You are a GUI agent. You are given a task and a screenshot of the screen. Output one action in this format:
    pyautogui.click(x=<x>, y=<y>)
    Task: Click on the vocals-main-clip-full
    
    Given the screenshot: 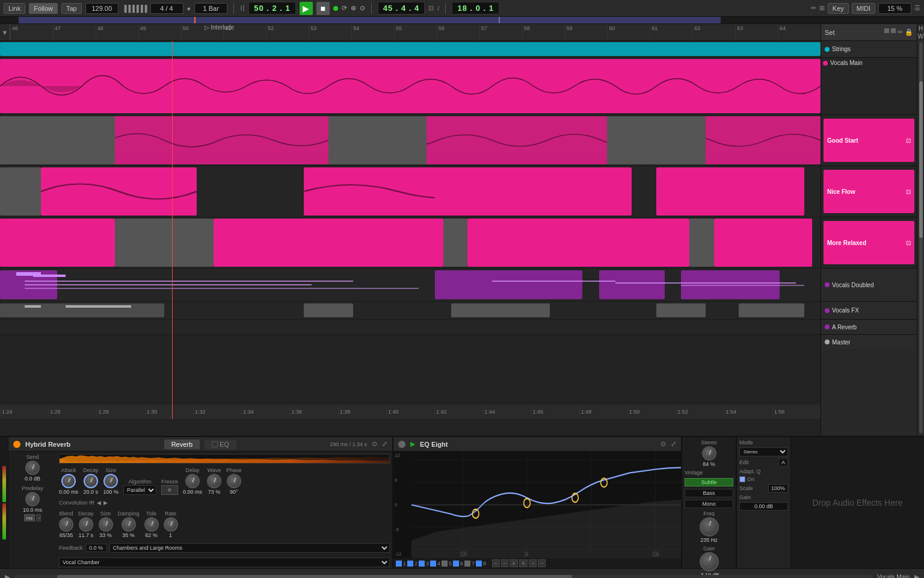 What is the action you would take?
    pyautogui.click(x=410, y=86)
    